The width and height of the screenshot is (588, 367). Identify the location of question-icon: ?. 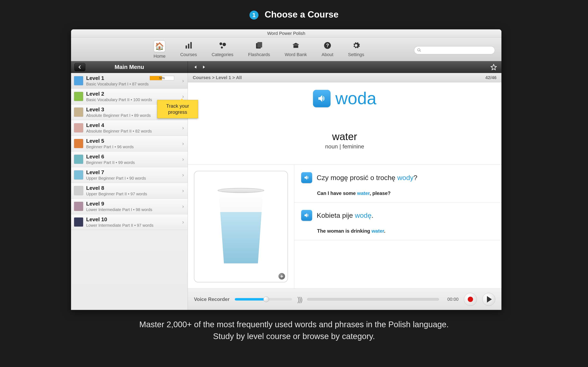
(328, 45).